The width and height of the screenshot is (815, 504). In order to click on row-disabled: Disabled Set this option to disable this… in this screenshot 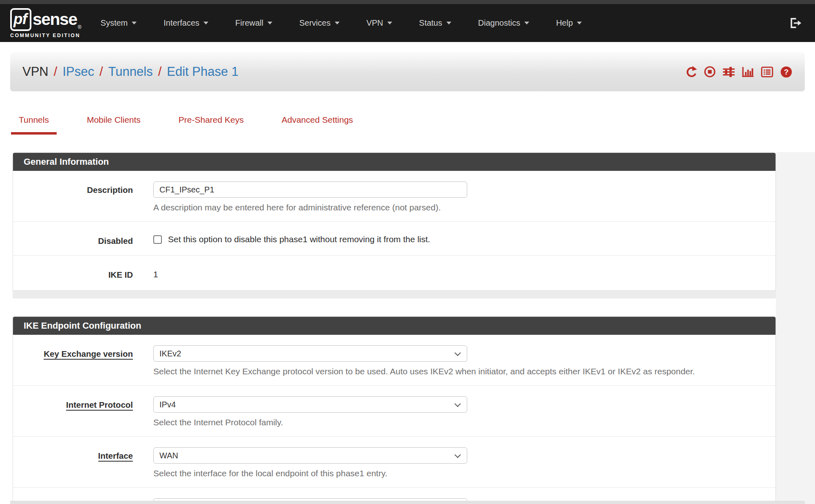, I will do `click(394, 238)`.